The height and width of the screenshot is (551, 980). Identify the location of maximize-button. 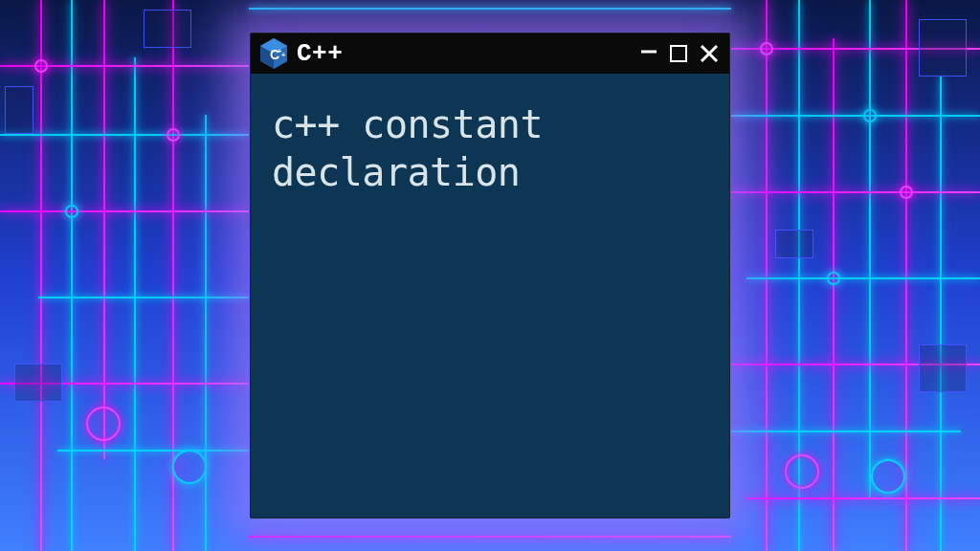
(679, 54).